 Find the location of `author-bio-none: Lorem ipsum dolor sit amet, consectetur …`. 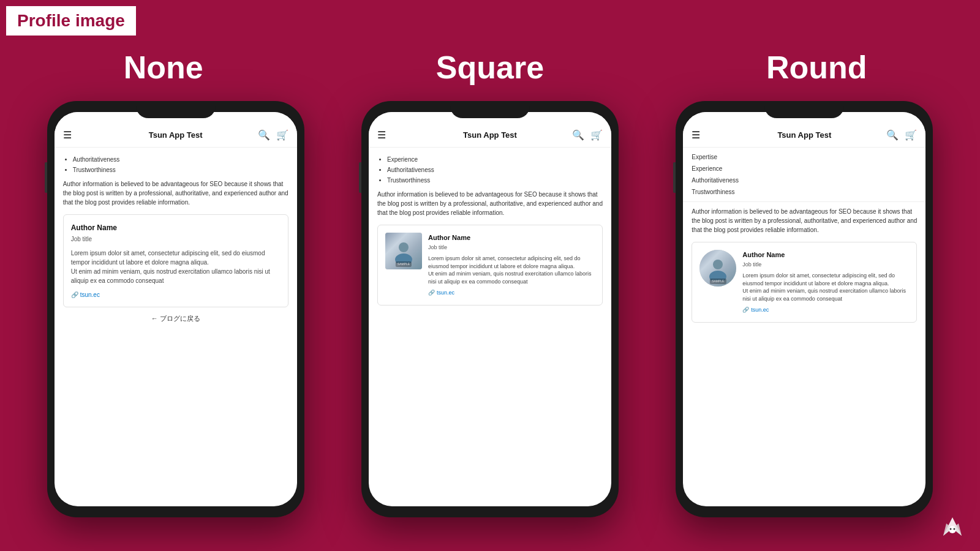

author-bio-none: Lorem ipsum dolor sit amet, consectetur … is located at coordinates (176, 267).